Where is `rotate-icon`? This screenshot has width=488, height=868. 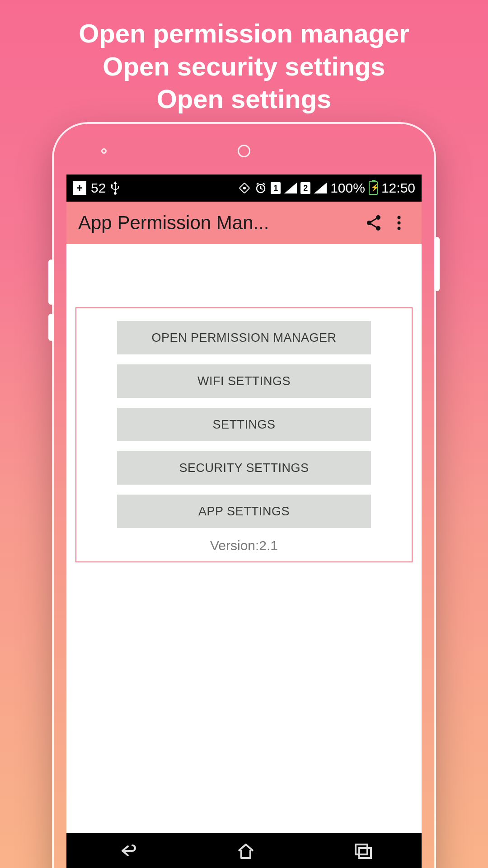 rotate-icon is located at coordinates (244, 188).